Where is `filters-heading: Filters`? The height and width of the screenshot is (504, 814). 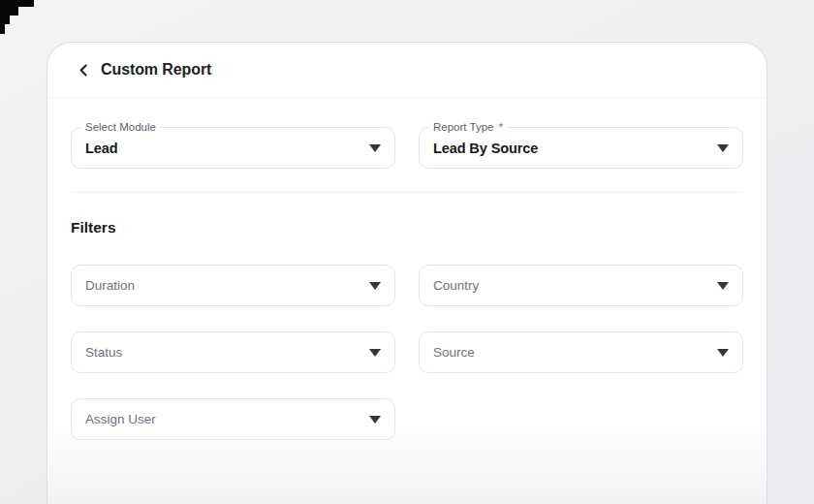 filters-heading: Filters is located at coordinates (407, 228).